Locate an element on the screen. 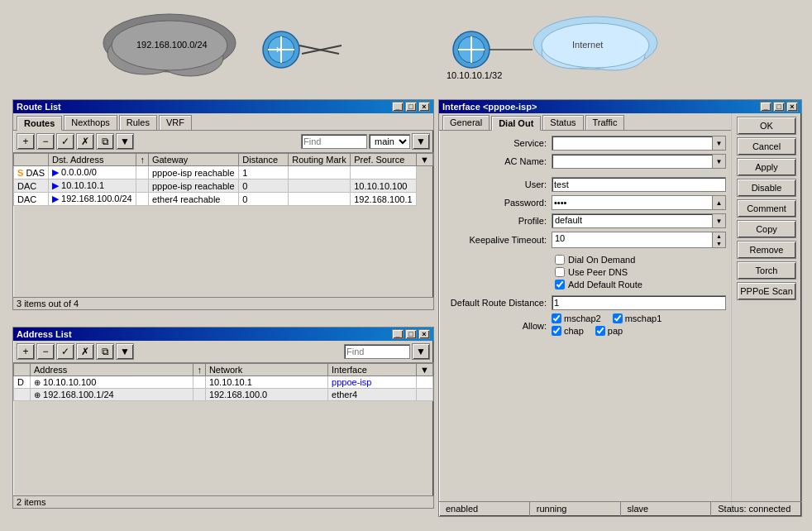  tab-status: Status is located at coordinates (562, 122).